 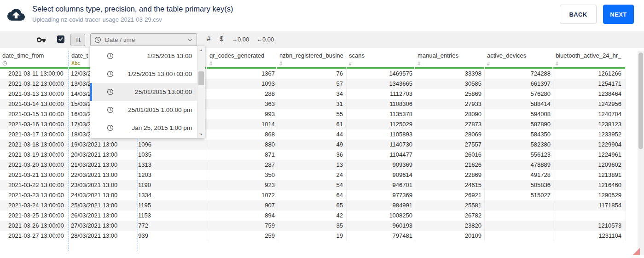 What do you see at coordinates (190, 40) in the screenshot?
I see `chevron-down-icon` at bounding box center [190, 40].